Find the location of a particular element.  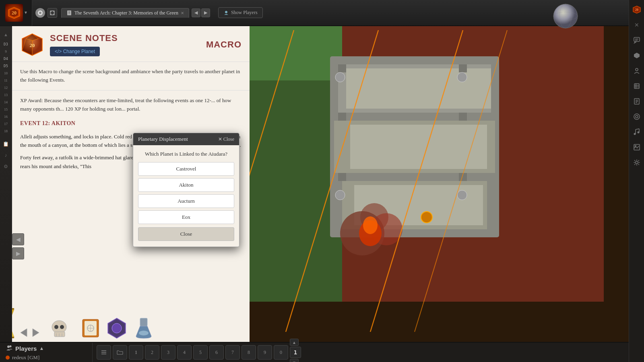

dropdown-arrow: ▾ is located at coordinates (26, 13).